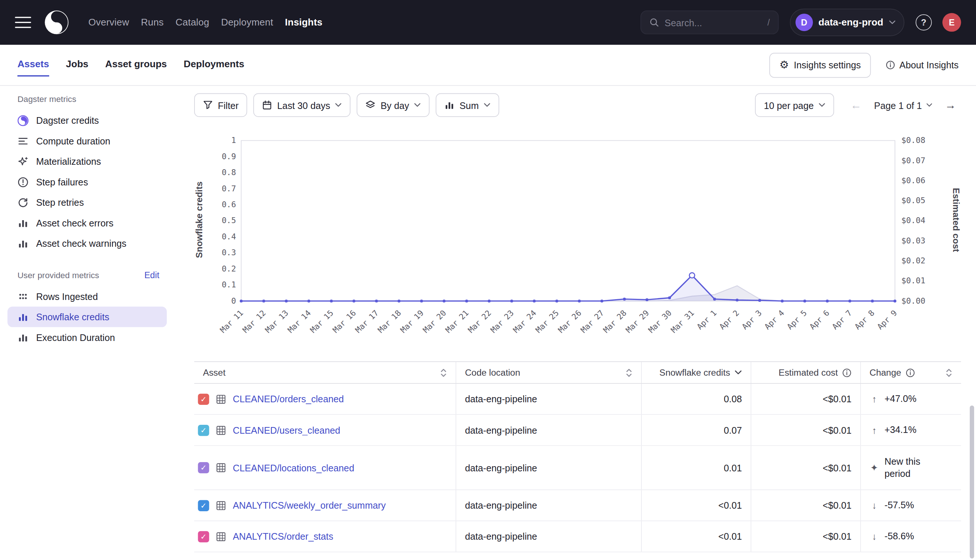 Image resolution: width=976 pixels, height=560 pixels. Describe the element at coordinates (924, 22) in the screenshot. I see `help-icon` at that location.